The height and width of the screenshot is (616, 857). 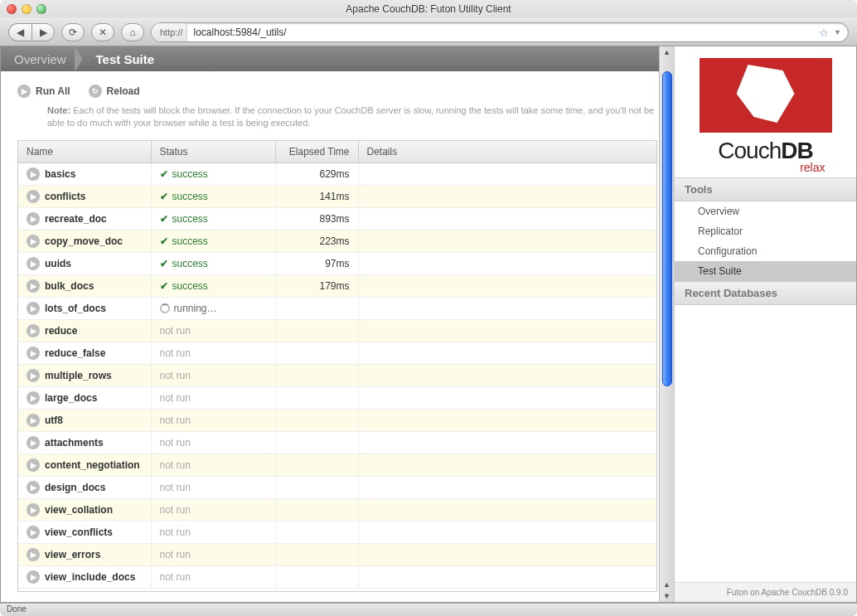 I want to click on status-label: success, so click(x=191, y=241).